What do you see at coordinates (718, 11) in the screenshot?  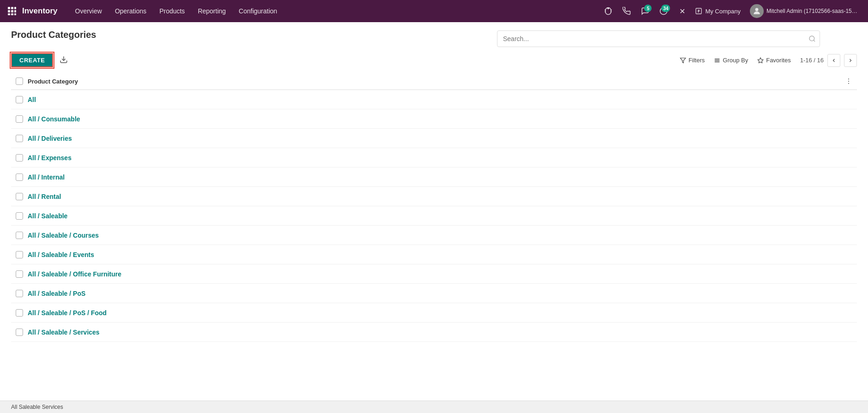 I see `company-selector: My Company` at bounding box center [718, 11].